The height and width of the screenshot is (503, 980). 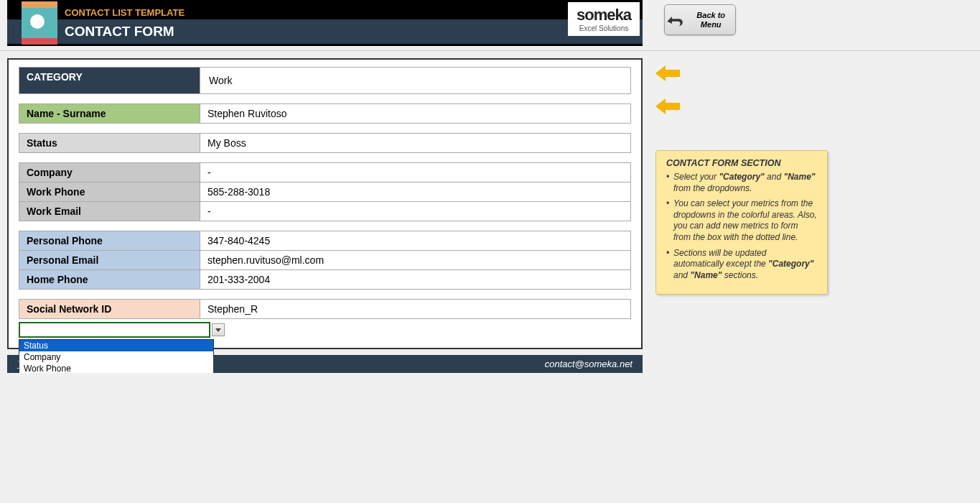 What do you see at coordinates (742, 221) in the screenshot?
I see `help-bullet-2: You can select your metrics from the dro…` at bounding box center [742, 221].